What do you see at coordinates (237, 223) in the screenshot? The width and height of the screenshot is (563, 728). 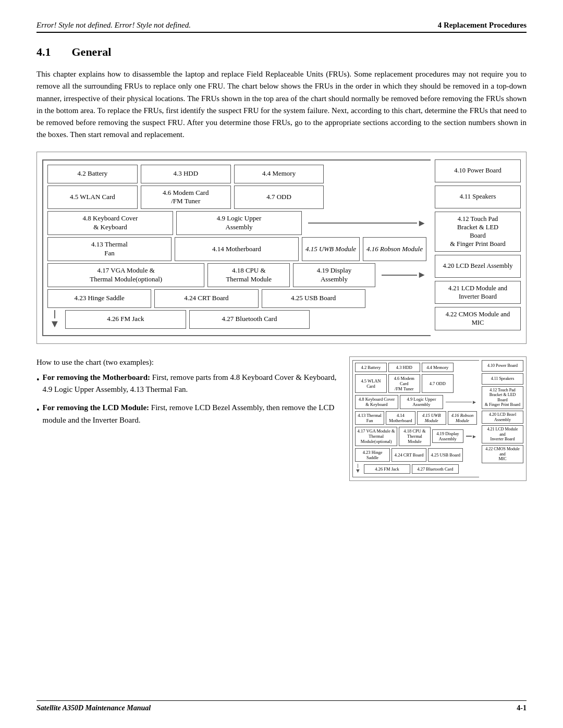 I see `fru-row-3: 4.8 Keyboard Cover& Keyboard 4.9 Logic U…` at bounding box center [237, 223].